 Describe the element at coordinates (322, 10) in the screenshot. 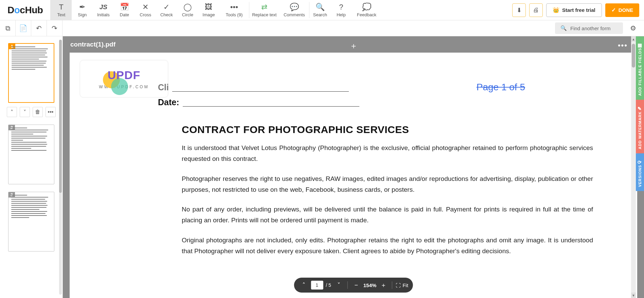

I see `top-toolbar: DocHub T Text ✒ Sign JS Initials 📅 Date …` at that location.